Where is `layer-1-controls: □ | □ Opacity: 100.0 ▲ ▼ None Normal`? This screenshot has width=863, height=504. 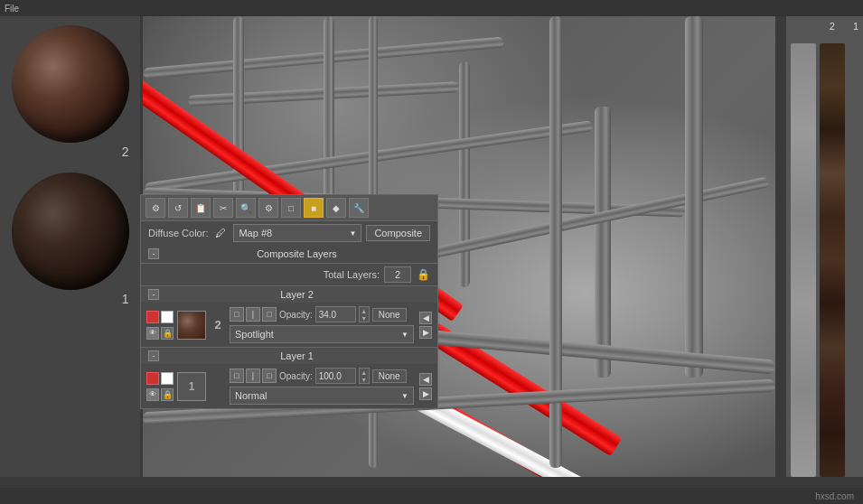
layer-1-controls: □ | □ Opacity: 100.0 ▲ ▼ None Normal is located at coordinates (322, 387).